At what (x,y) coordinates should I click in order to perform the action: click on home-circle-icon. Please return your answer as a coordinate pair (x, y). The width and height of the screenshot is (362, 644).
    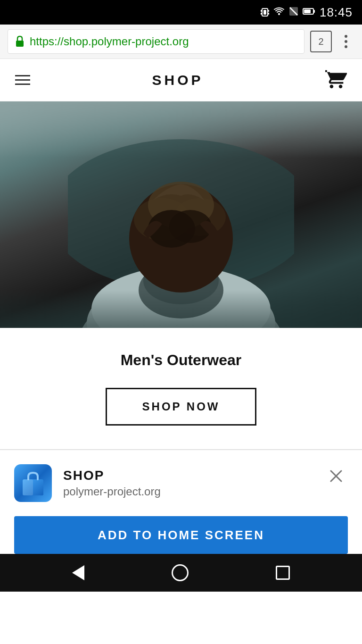
    Looking at the image, I should click on (180, 573).